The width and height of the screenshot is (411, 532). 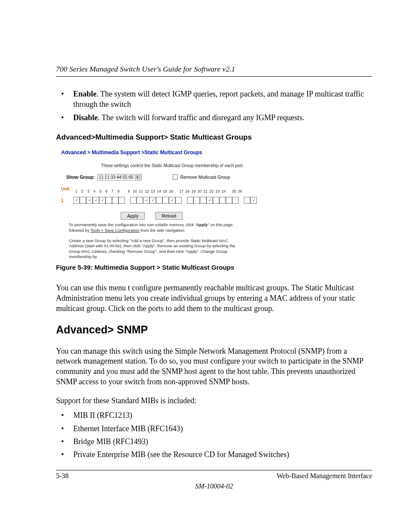 What do you see at coordinates (133, 216) in the screenshot?
I see `apply-button: Apply` at bounding box center [133, 216].